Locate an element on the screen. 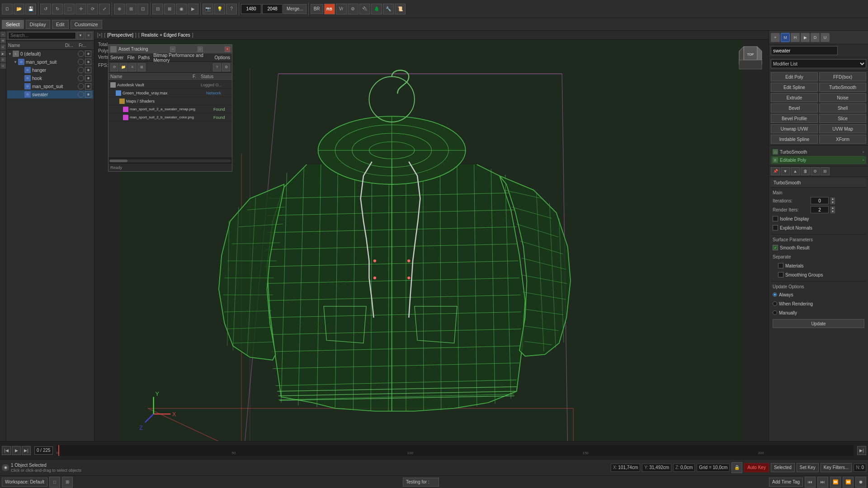  asset-menu-server: Server is located at coordinates (117, 58).